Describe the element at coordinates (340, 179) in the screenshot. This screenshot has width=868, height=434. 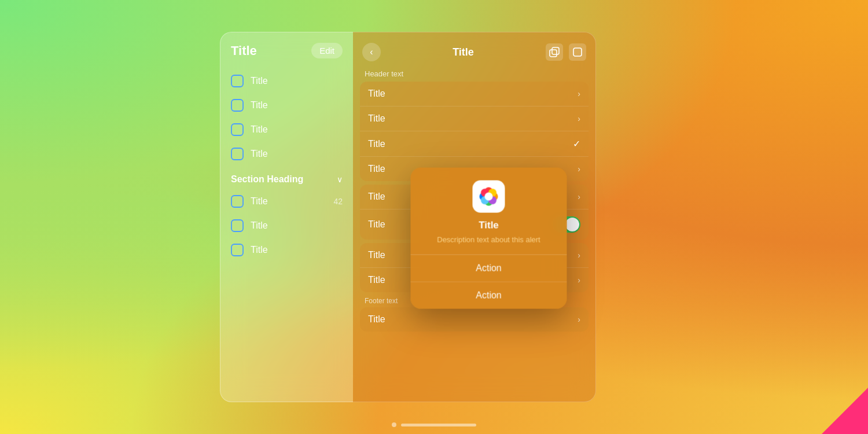
I see `chevron-down-icon: ∨` at that location.